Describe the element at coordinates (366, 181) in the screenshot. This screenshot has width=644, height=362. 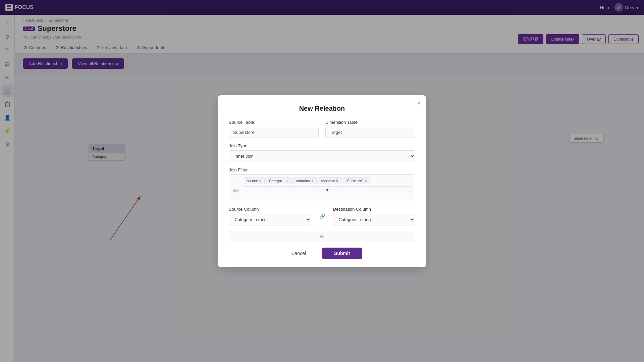
I see `filter-remove-icon: ×` at that location.